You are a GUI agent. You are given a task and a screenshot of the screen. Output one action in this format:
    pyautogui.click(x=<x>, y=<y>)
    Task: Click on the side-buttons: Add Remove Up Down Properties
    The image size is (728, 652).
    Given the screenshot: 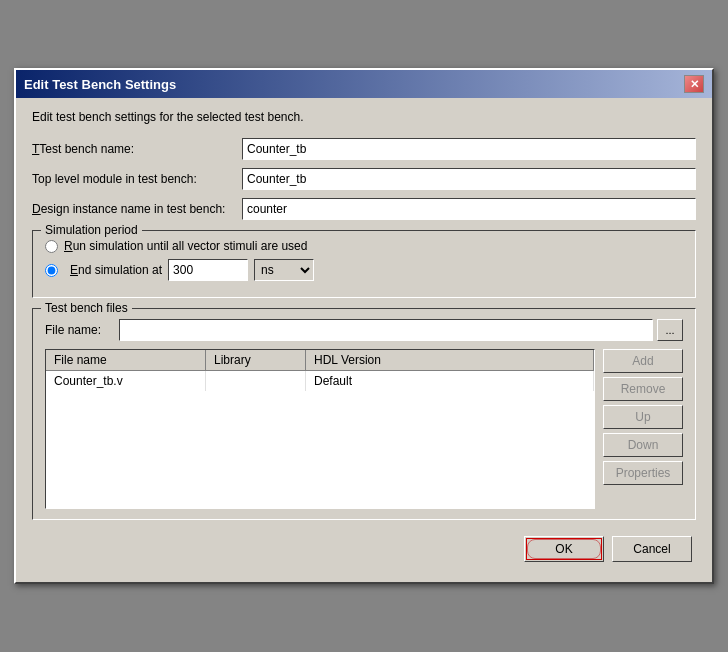 What is the action you would take?
    pyautogui.click(x=643, y=429)
    